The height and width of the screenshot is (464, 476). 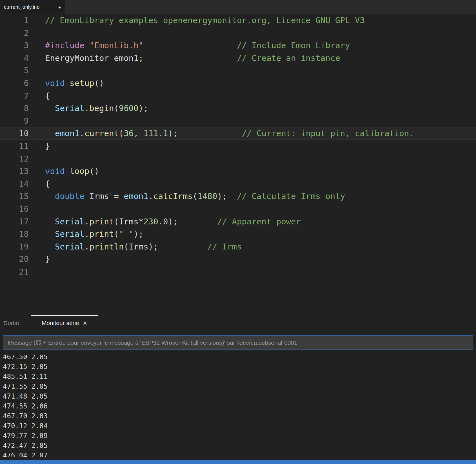 I want to click on line-number: 16, so click(x=22, y=209).